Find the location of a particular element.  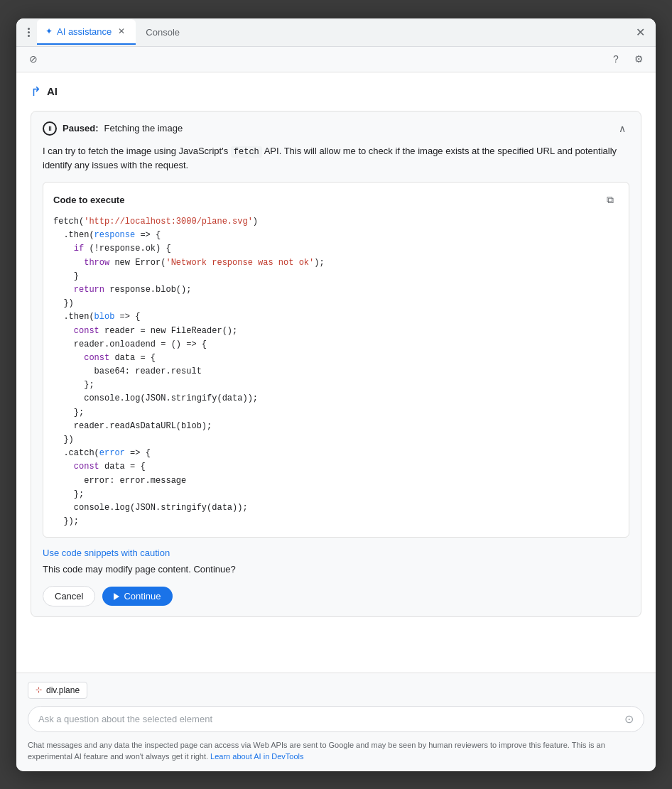

block-symbol: ⊘ is located at coordinates (33, 59).